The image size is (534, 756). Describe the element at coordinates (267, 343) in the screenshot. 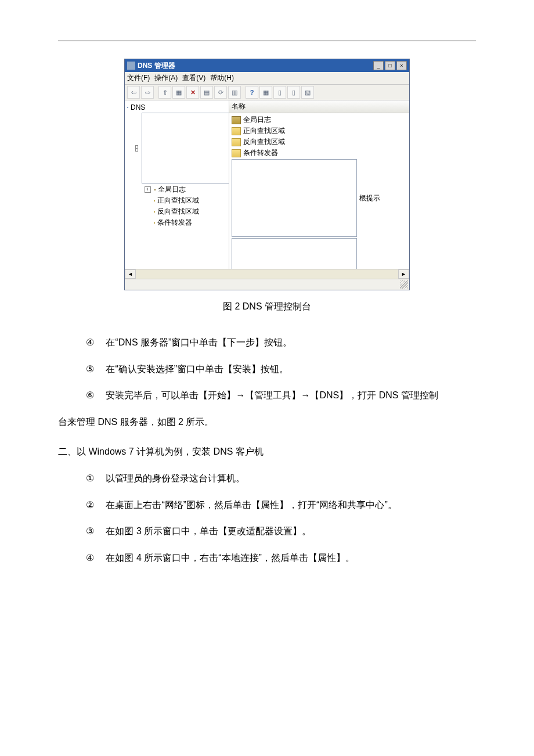

I see `step-4: ④ 在“DNS 服务器”窗口中单击【下一步】按钮。` at that location.